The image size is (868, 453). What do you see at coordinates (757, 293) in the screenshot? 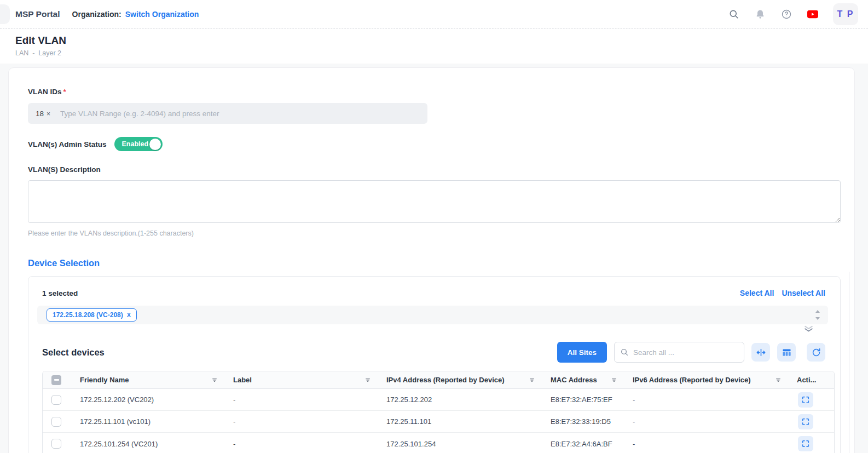
I see `select-all-link: Select All` at bounding box center [757, 293].